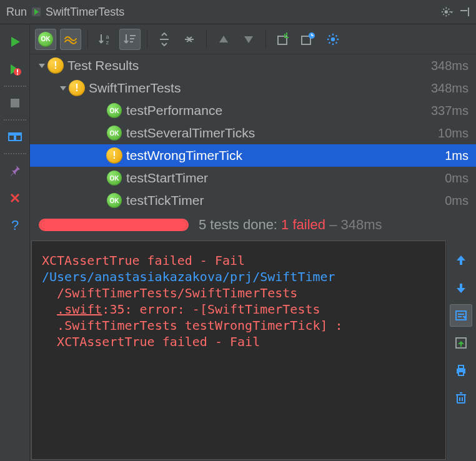 Image resolution: width=476 pixels, height=461 pixels. What do you see at coordinates (304, 225) in the screenshot?
I see `summary-fail-text: 1 failed` at bounding box center [304, 225].